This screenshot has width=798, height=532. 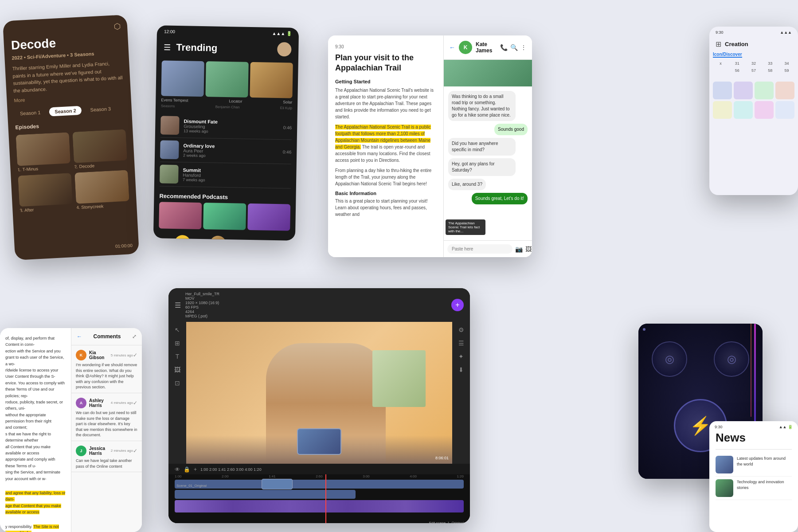 What do you see at coordinates (177, 343) in the screenshot?
I see `video-add-clip-icon: ⊞` at bounding box center [177, 343].